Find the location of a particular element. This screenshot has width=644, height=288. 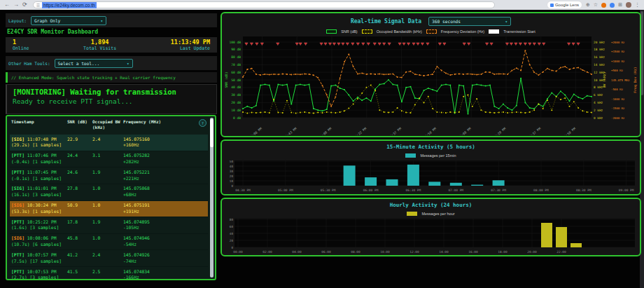

extension-icon-orange is located at coordinates (603, 6).